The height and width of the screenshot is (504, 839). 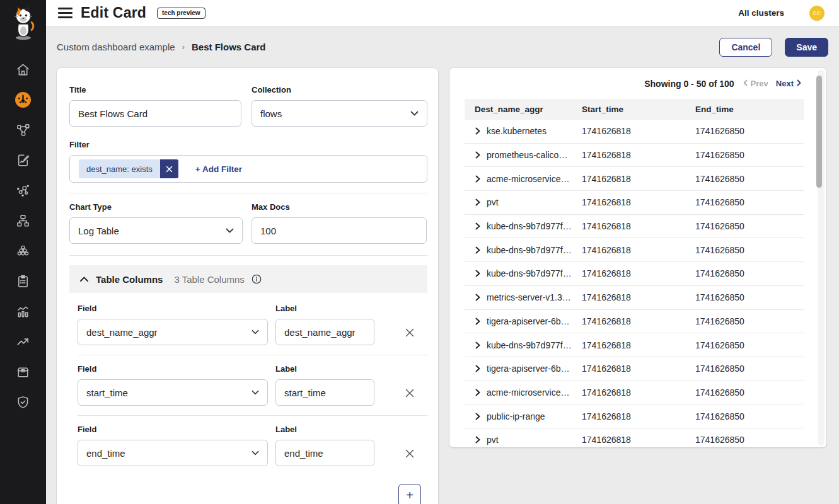 I want to click on breadcrumb-parent-link: Custom dashboard example, so click(x=116, y=47).